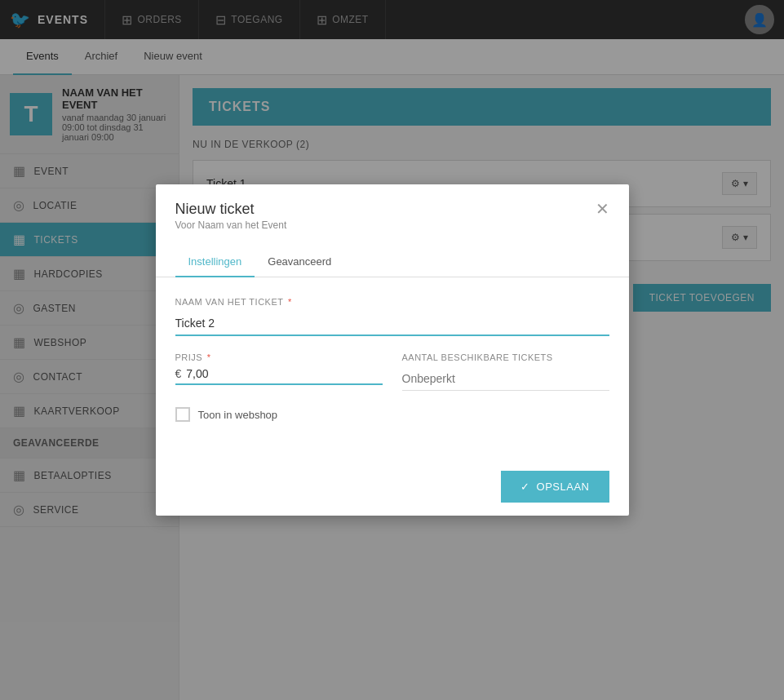  I want to click on toon-checkbox, so click(183, 414).